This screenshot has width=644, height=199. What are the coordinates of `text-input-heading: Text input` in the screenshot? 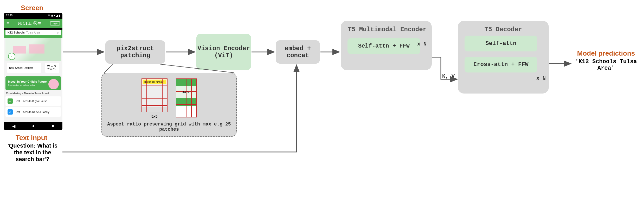 It's located at (31, 138).